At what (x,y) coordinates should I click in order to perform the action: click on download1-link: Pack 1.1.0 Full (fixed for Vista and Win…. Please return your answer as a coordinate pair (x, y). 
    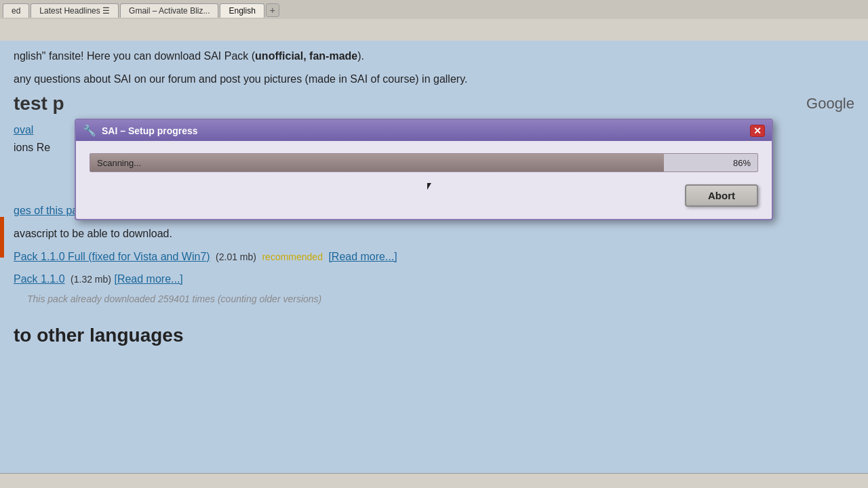
    Looking at the image, I should click on (112, 256).